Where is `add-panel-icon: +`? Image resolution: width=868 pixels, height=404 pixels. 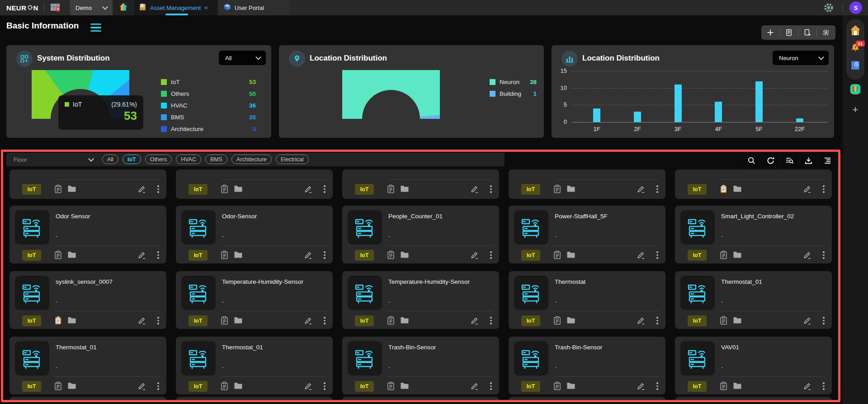
add-panel-icon: + is located at coordinates (855, 110).